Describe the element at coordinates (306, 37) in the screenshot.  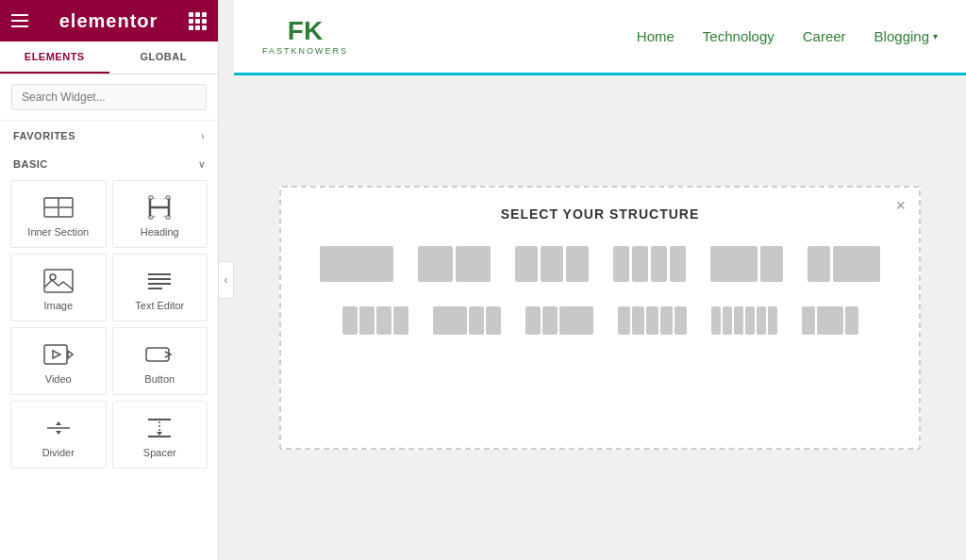
I see `site-logo: FK FASTKNOWERS` at that location.